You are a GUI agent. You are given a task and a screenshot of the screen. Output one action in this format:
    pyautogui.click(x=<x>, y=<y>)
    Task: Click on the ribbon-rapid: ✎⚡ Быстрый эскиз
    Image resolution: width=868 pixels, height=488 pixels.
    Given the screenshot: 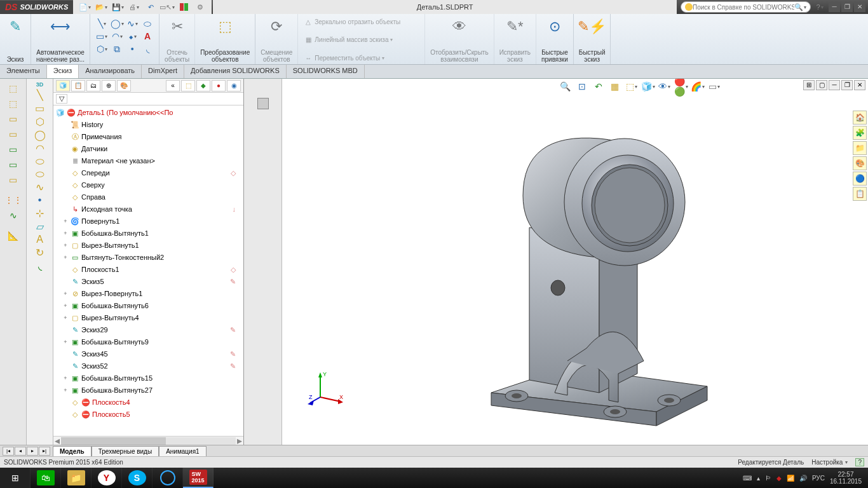 What is the action you would take?
    pyautogui.click(x=592, y=39)
    